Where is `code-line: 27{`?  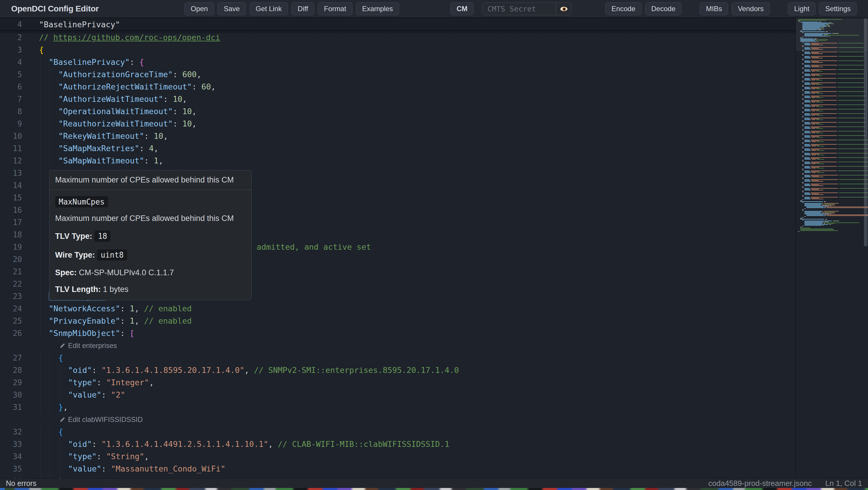 code-line: 27{ is located at coordinates (398, 358).